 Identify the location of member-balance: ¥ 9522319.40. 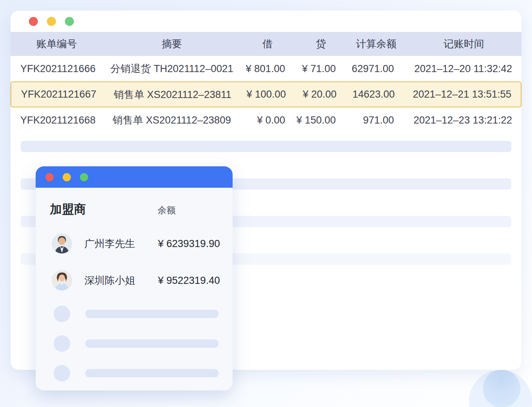
(189, 281).